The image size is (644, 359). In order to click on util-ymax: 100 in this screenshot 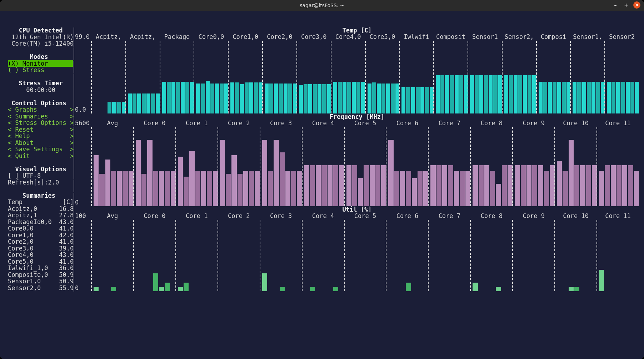, I will do `click(81, 216)`.